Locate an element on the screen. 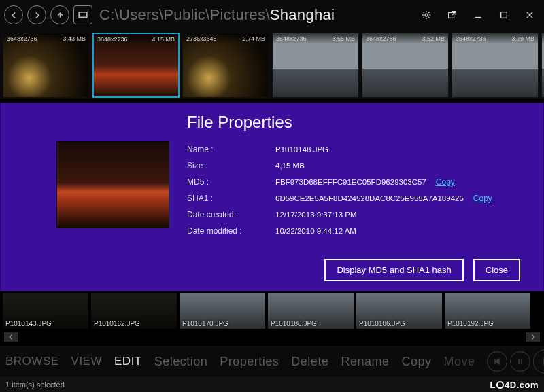  back-button is located at coordinates (14, 15).